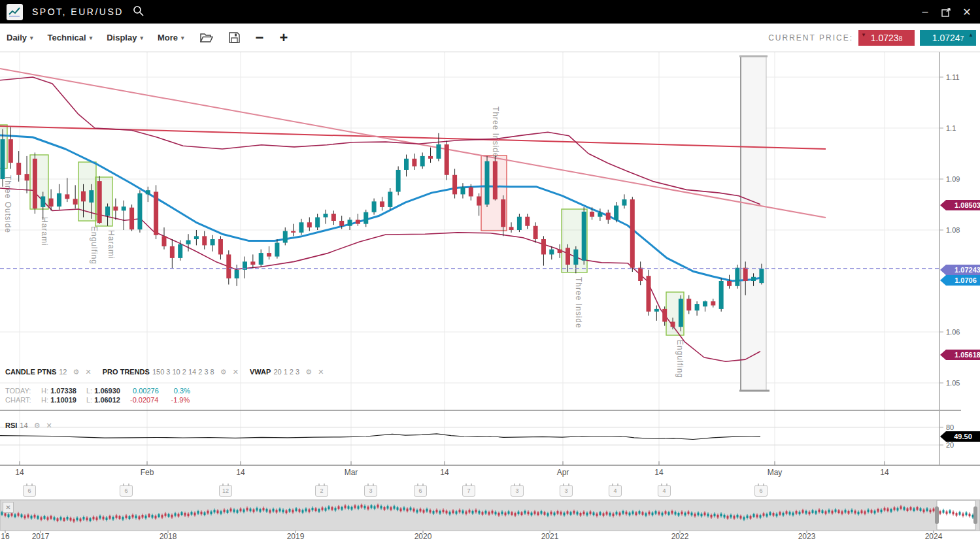  Describe the element at coordinates (925, 12) in the screenshot. I see `minimize-button: –` at that location.